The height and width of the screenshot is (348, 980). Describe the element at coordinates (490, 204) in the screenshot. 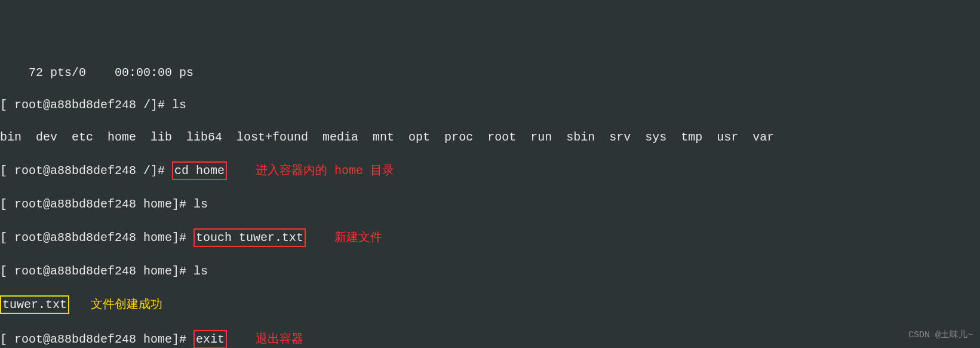

I see `line-ls2: [ root@a88bd8def248 home]# ls` at that location.